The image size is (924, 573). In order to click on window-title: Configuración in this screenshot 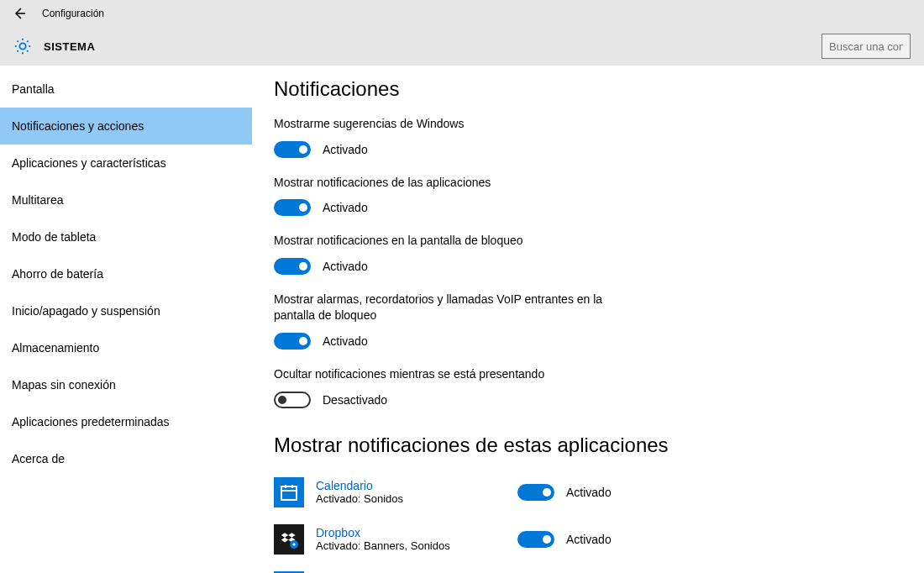, I will do `click(73, 13)`.